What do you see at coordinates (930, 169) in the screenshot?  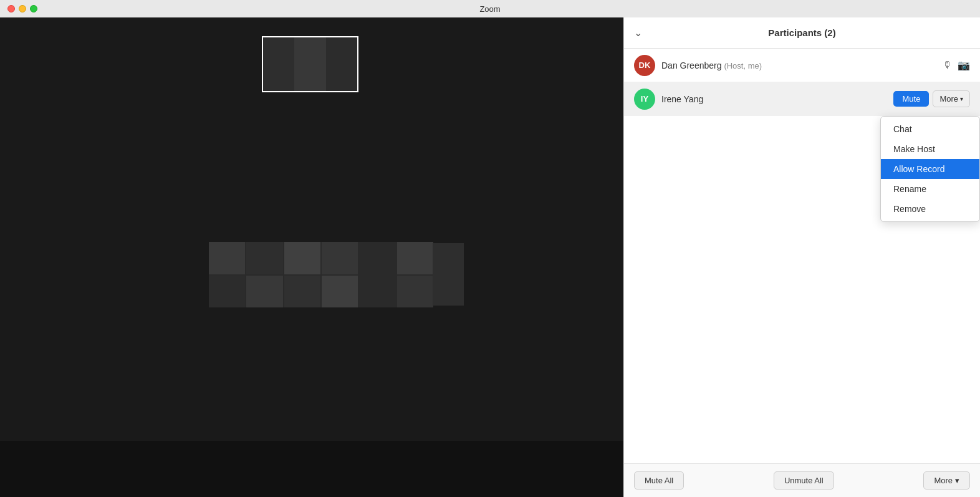 I see `more-dropdown-menu: Chat Make Host Allow Record Rename Remov…` at bounding box center [930, 169].